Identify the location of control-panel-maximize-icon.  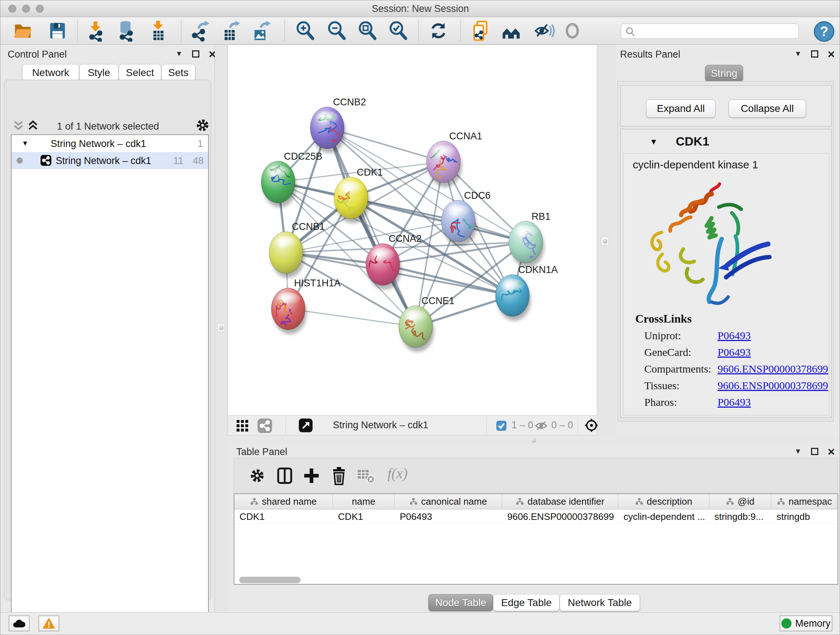
(196, 54).